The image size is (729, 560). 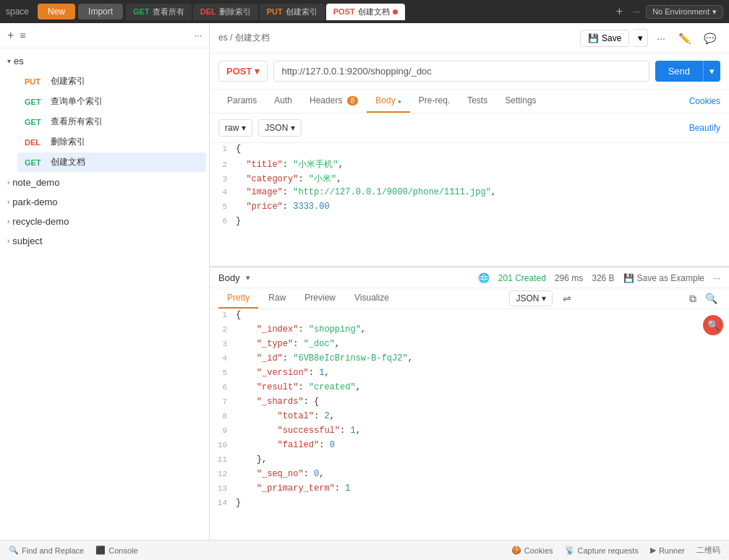 I want to click on send-dropdown-button: ▾, so click(x=712, y=71).